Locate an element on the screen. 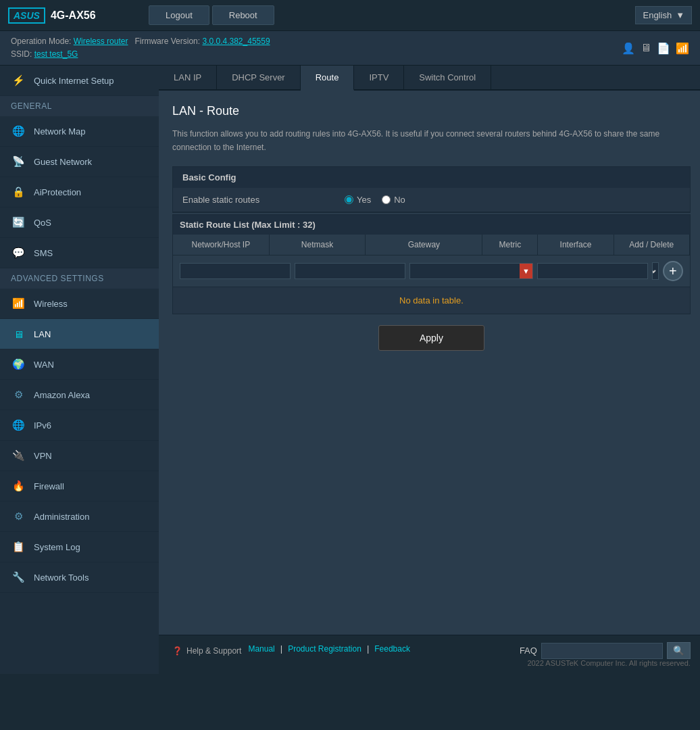  help-icon: ❓ is located at coordinates (177, 651).